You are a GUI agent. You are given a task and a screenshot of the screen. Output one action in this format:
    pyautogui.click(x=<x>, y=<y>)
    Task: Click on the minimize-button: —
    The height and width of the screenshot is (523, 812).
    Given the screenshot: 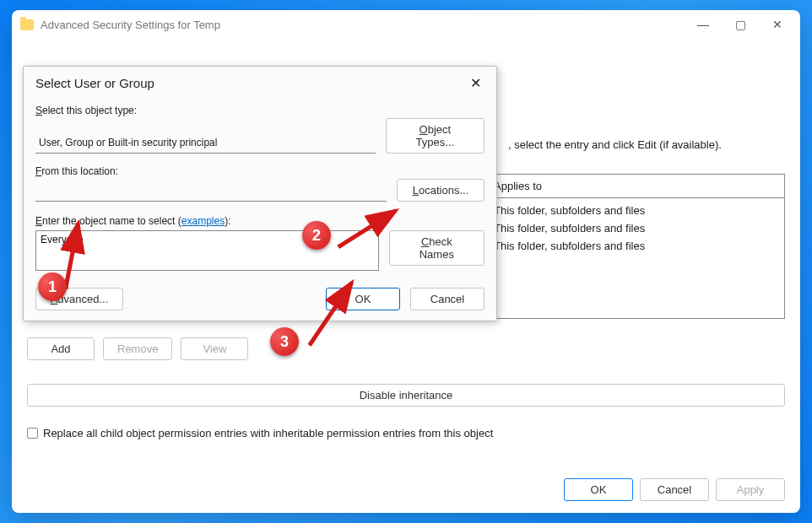 What is the action you would take?
    pyautogui.click(x=703, y=24)
    